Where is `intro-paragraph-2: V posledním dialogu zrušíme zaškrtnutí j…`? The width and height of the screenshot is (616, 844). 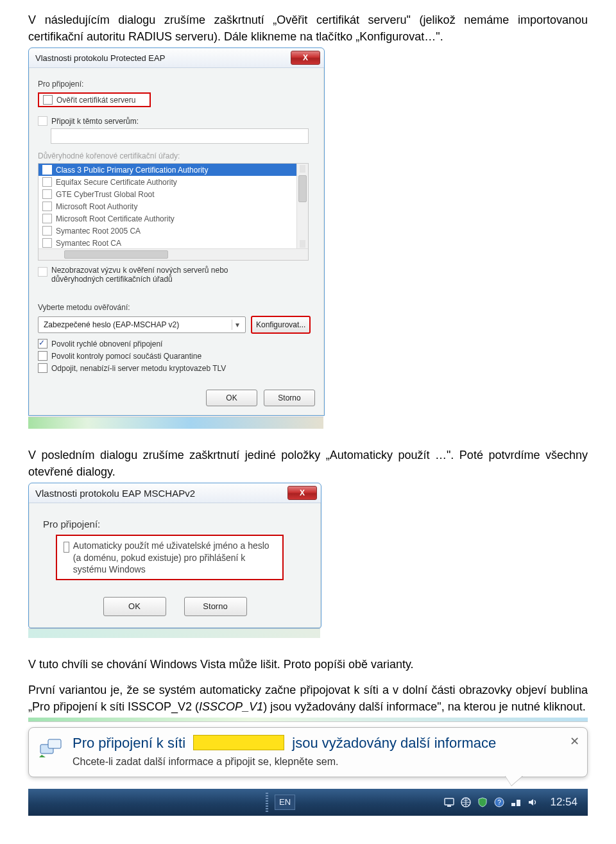 intro-paragraph-2: V posledním dialogu zrušíme zaškrtnutí j… is located at coordinates (308, 463).